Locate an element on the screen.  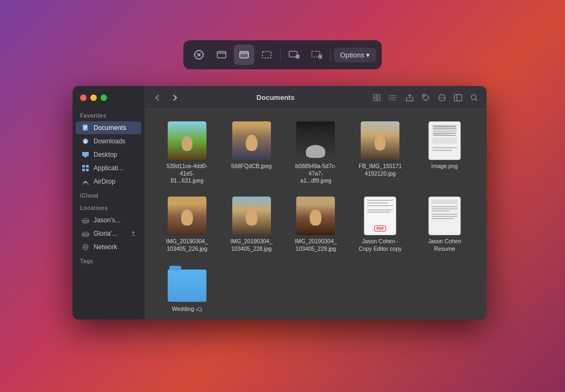
tags-section-label: Tags is located at coordinates (109, 260).